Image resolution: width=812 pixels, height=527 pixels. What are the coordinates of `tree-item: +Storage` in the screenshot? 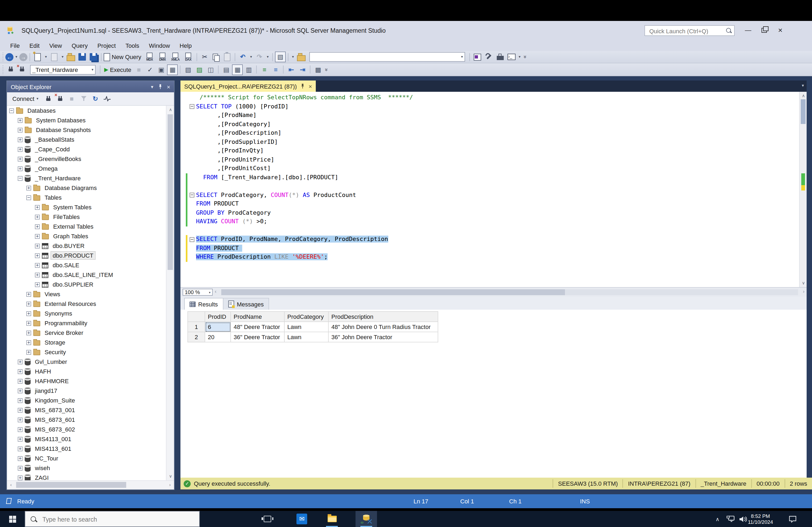 It's located at (86, 342).